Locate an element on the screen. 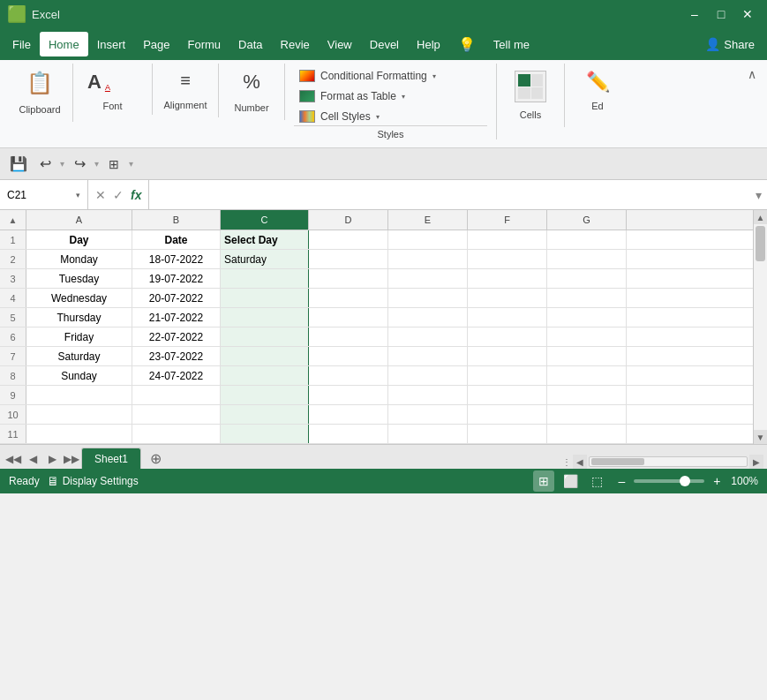 The height and width of the screenshot is (700, 767). h-scroll-track is located at coordinates (668, 462).